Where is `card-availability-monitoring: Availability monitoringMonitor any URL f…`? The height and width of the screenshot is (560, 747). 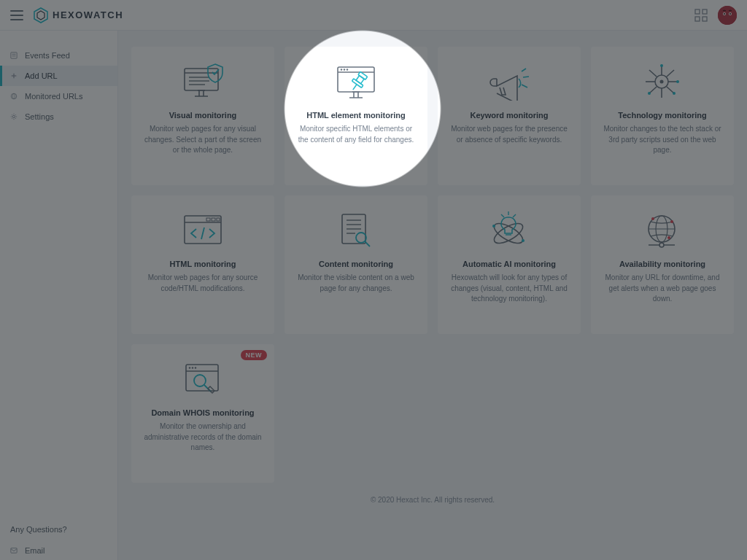
card-availability-monitoring: Availability monitoringMonitor any URL f… is located at coordinates (662, 265).